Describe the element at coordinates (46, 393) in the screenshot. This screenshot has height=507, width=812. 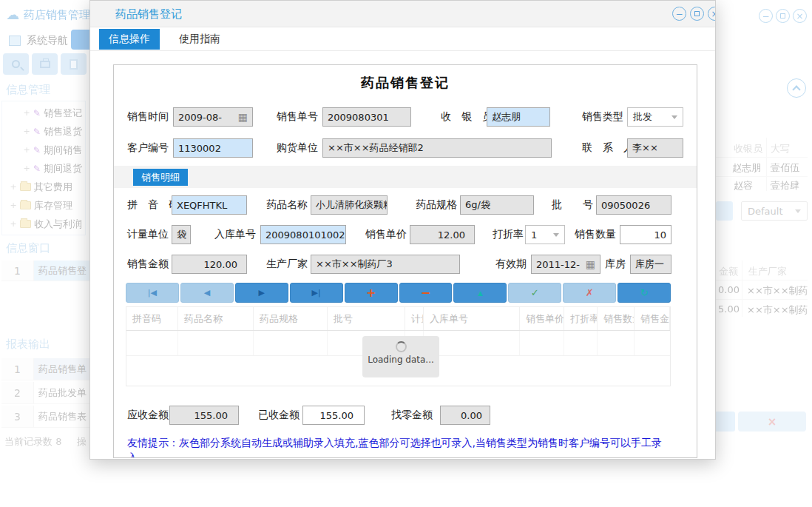
I see `report-row-wholesale-slip: 2 药品批发单` at that location.